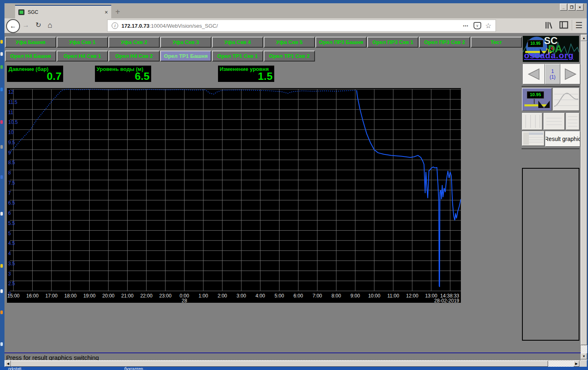  What do you see at coordinates (242, 296) in the screenshot?
I see `svg-text: 3:00` at bounding box center [242, 296].